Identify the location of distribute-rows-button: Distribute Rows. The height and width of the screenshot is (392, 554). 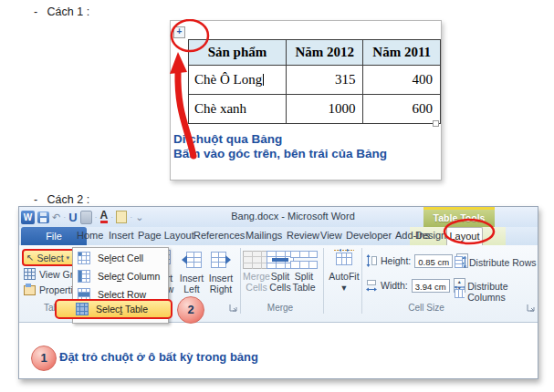
(496, 263).